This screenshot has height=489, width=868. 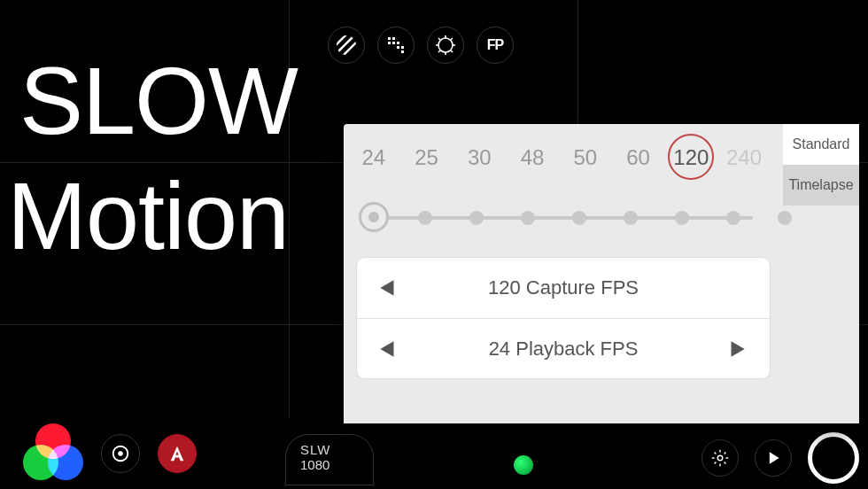 What do you see at coordinates (389, 288) in the screenshot?
I see `capture-decrease-icon` at bounding box center [389, 288].